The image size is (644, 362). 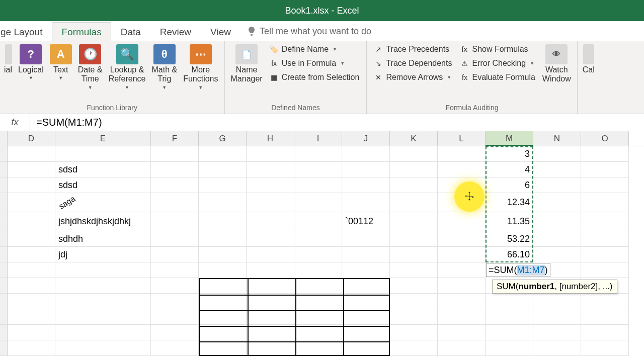 I want to click on text-icon: A, so click(x=61, y=54).